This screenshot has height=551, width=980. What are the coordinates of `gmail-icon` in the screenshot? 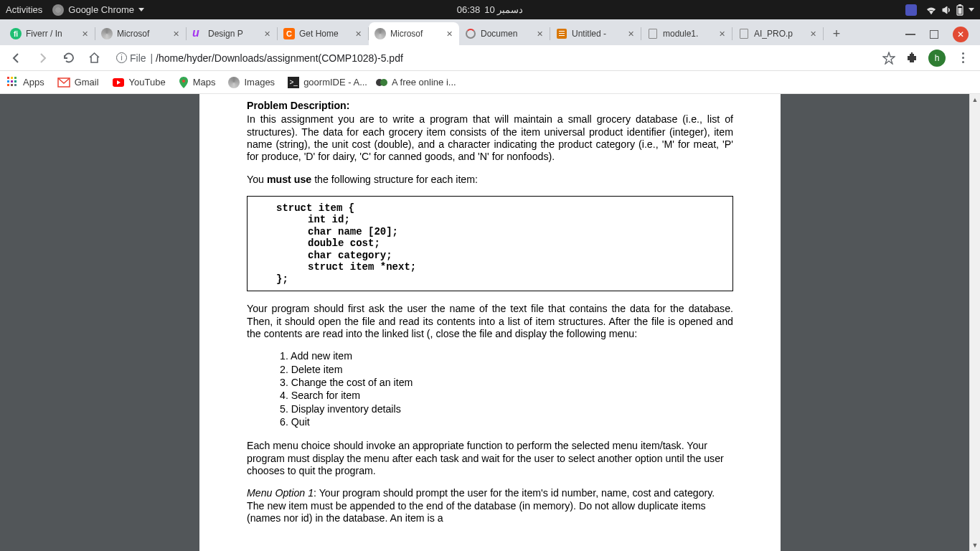 It's located at (64, 83).